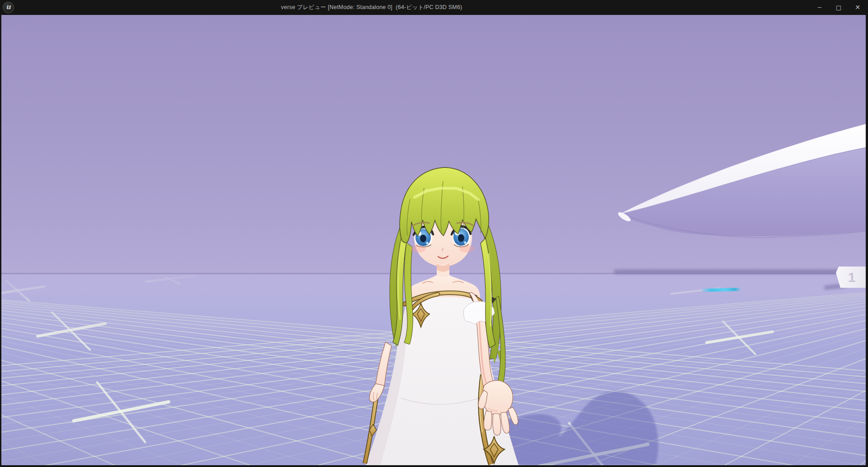  Describe the element at coordinates (858, 7) in the screenshot. I see `close-button: ✕` at that location.